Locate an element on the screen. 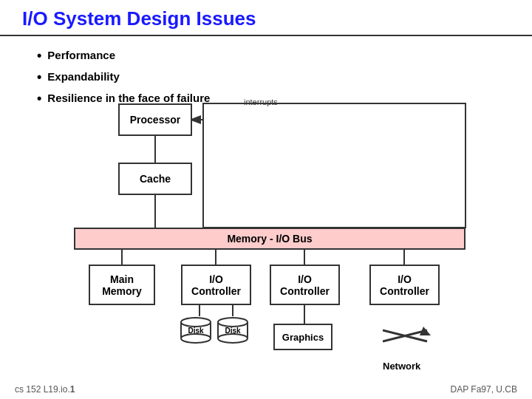  io-controller-2-label: I/OController is located at coordinates (304, 285).